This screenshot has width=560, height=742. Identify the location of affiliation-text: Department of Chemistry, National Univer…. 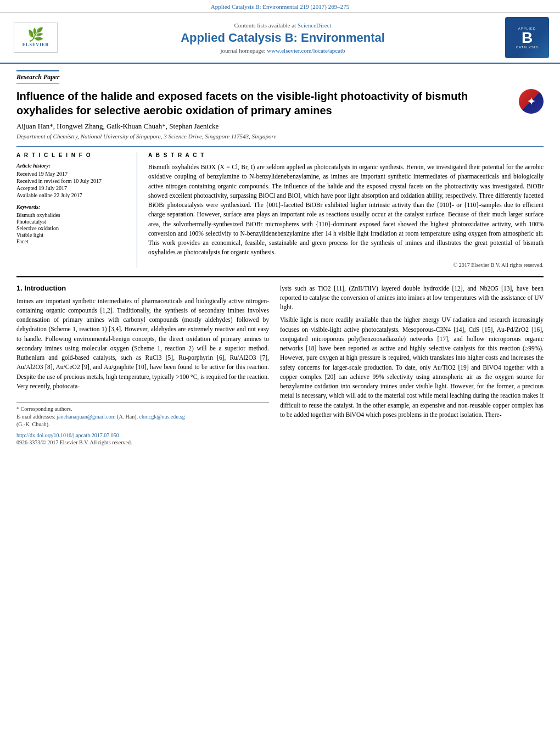
(280, 136).